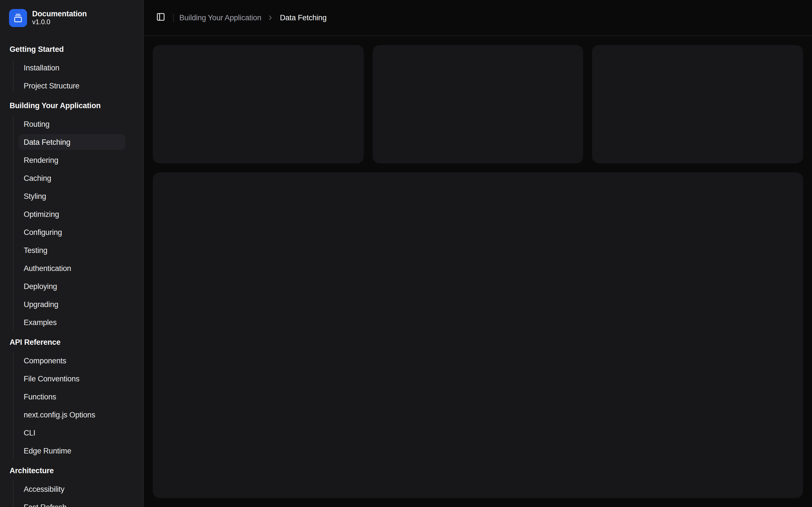 The width and height of the screenshot is (812, 507). I want to click on gallery-vertical-end-icon, so click(18, 18).